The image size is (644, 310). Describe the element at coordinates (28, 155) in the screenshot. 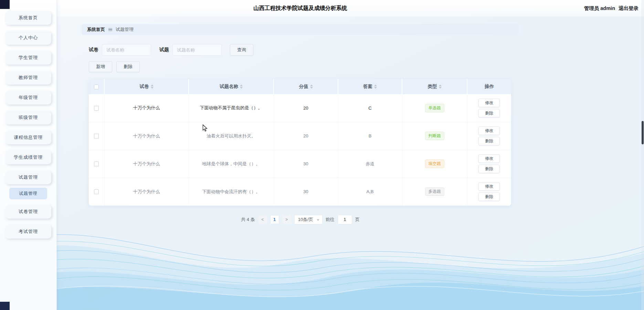

I see `sidebar: 系统首页 个人中心 学生管理 教师管理 年级管理 班级管理 课程信息管理 学生成…` at that location.